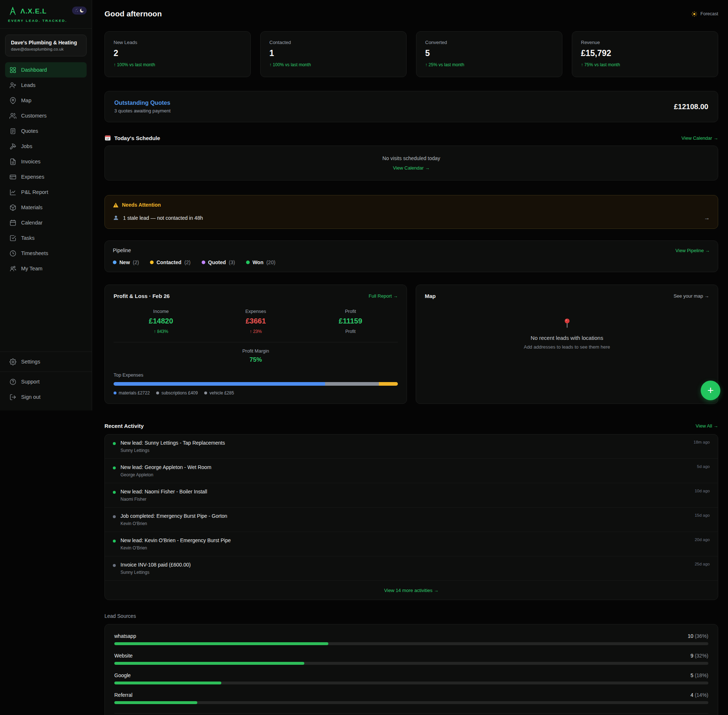 This screenshot has height=715, width=728. I want to click on calendar-emoji-icon: 17, so click(108, 138).